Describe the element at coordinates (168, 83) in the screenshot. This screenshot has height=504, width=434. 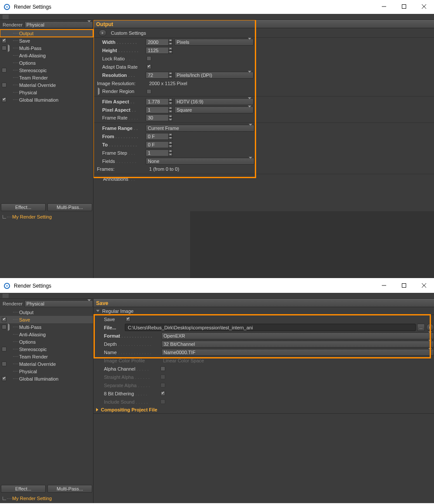
I see `image-resolution-value: 2000 x 1125 Pixel` at that location.